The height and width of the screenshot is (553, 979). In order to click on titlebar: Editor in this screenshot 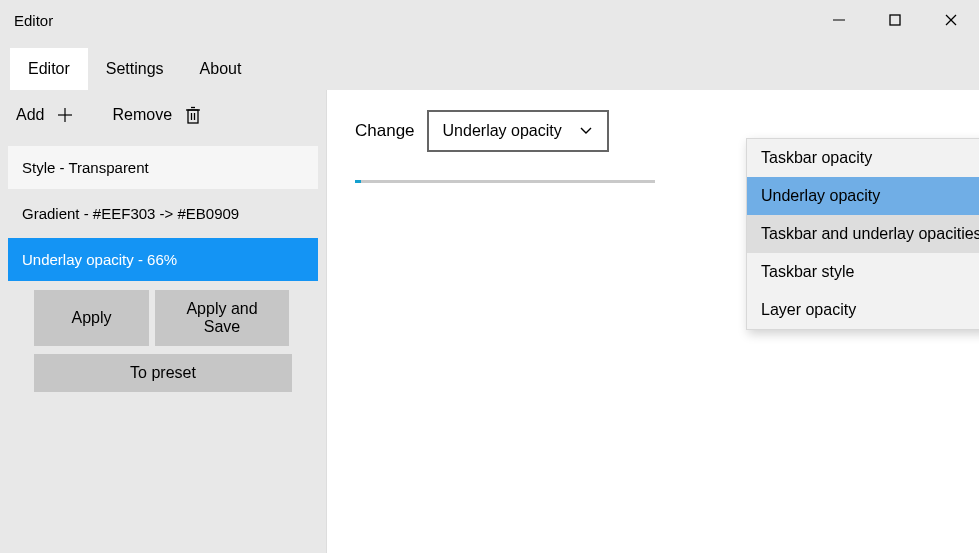, I will do `click(490, 20)`.